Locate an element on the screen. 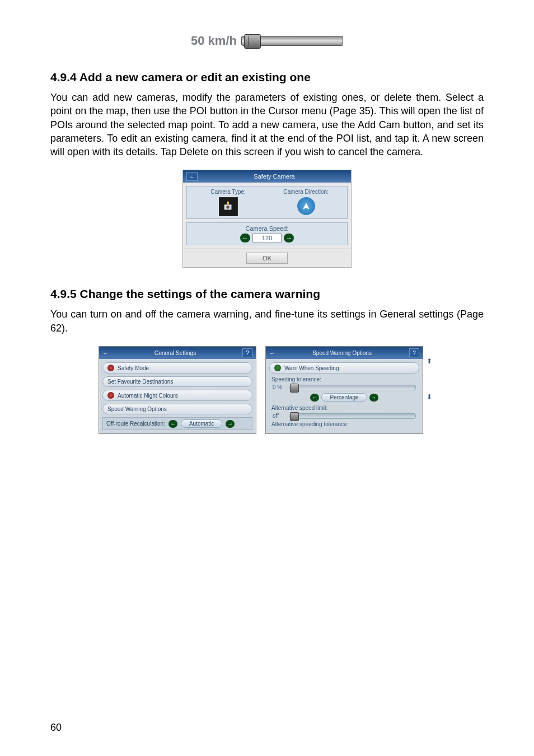 This screenshot has height=756, width=534. off-route-label: Off-route Recalculation: is located at coordinates (135, 423).